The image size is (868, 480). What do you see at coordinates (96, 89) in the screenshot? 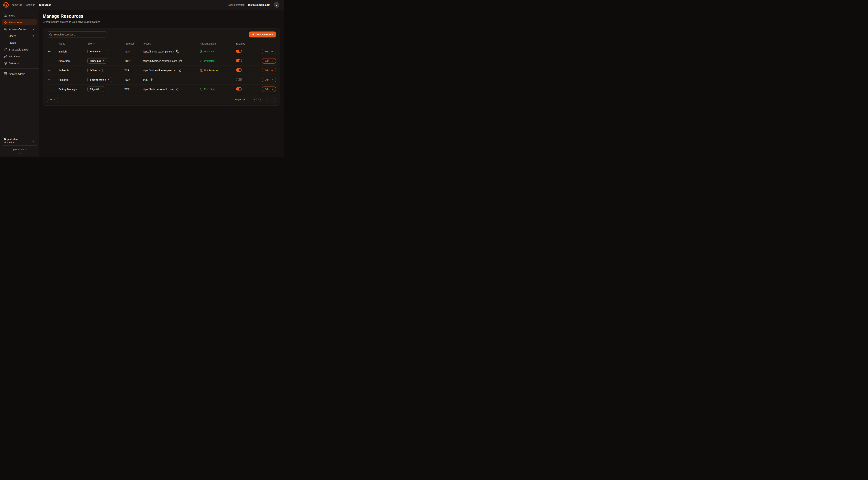
I see `site-link-badge: Edge 01` at bounding box center [96, 89].